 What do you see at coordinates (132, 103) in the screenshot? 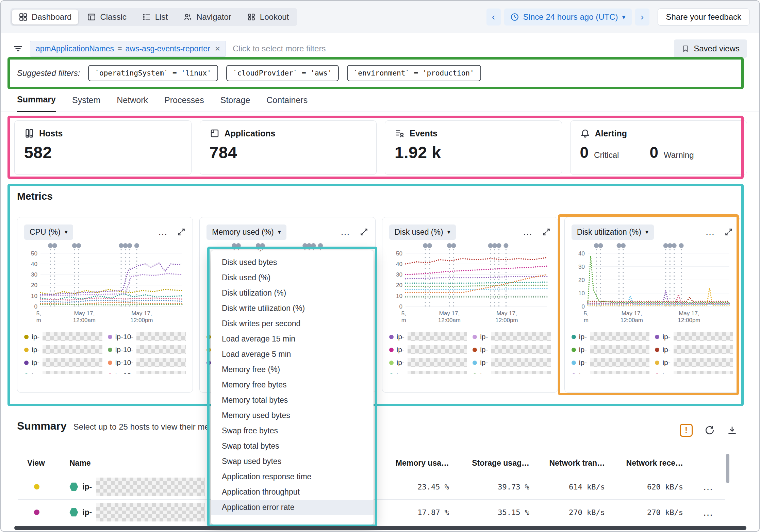
I see `tab-network: Network` at bounding box center [132, 103].